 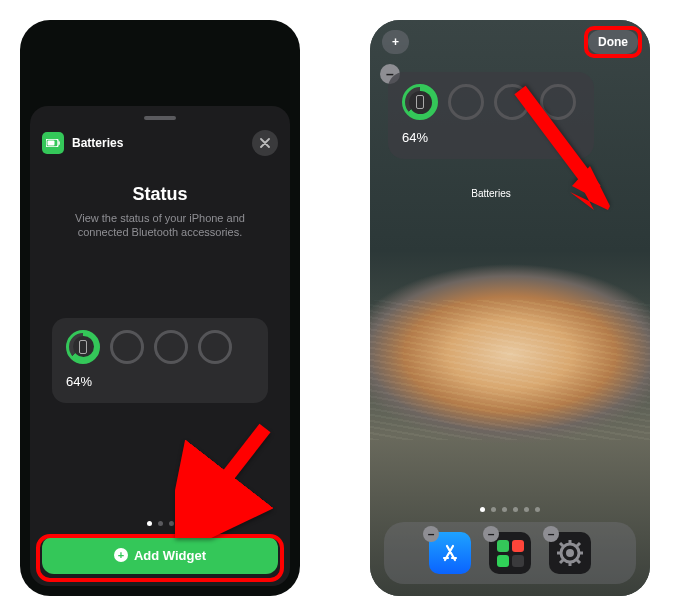 What do you see at coordinates (510, 553) in the screenshot?
I see `dock: – – –` at bounding box center [510, 553].